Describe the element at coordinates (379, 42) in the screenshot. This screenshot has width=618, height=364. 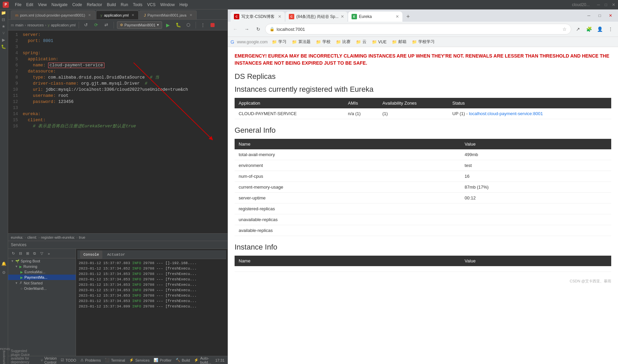
I see `bookmark-vue: 📁VUE` at that location.